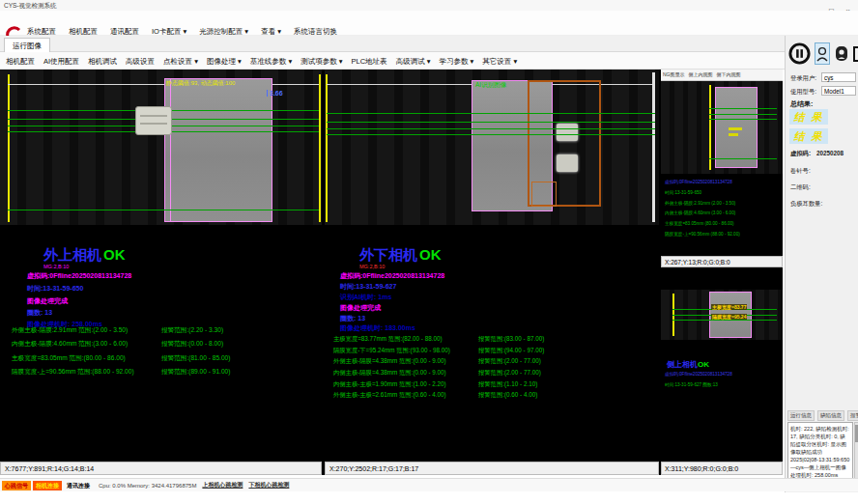  What do you see at coordinates (702, 209) in the screenshot?
I see `thumb1-text-lines: 虚拟码:0Ffline2025020813134728时间:13-31-59-6…` at bounding box center [702, 209].